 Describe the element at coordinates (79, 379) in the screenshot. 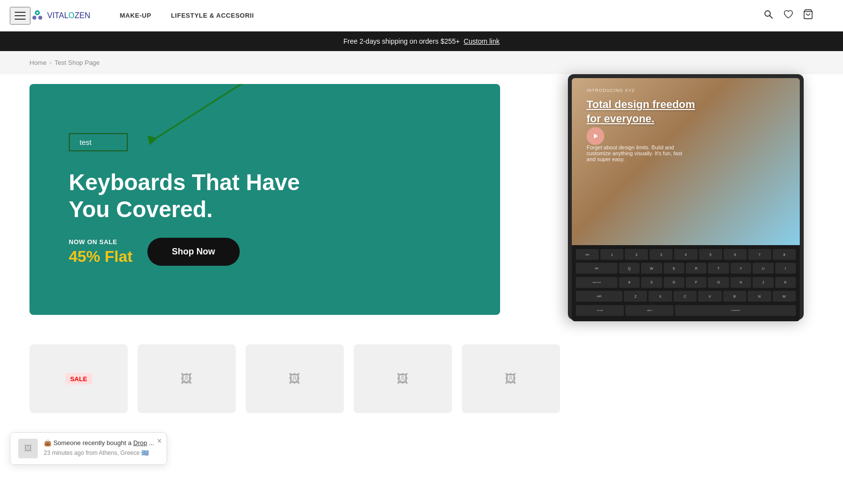

I see `sale-badge: SALE` at that location.